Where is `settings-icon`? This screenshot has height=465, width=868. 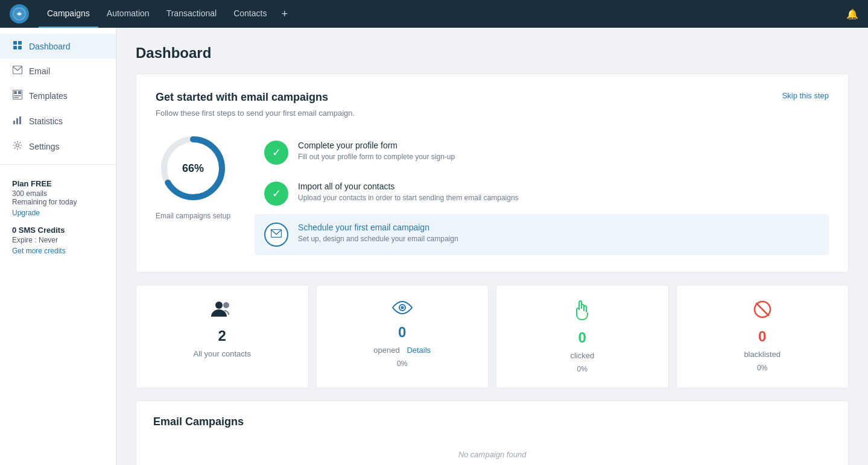 settings-icon is located at coordinates (17, 147).